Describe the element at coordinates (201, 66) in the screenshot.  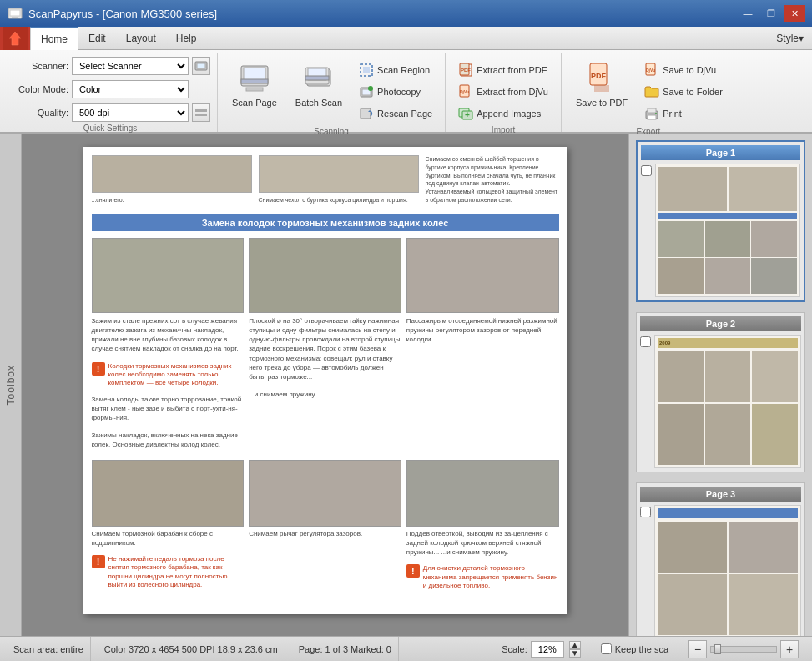
I see `scanner-config-button` at that location.